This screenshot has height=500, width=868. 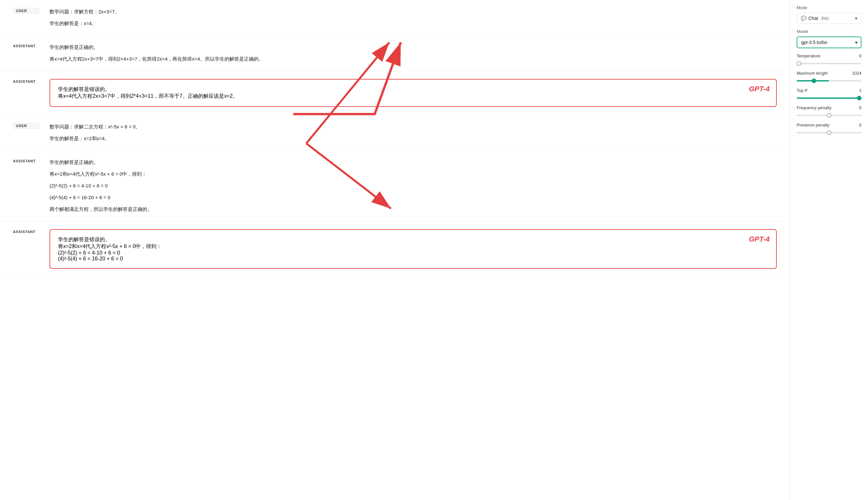 I want to click on presence-penalty-label: Presence penalty, so click(x=813, y=125).